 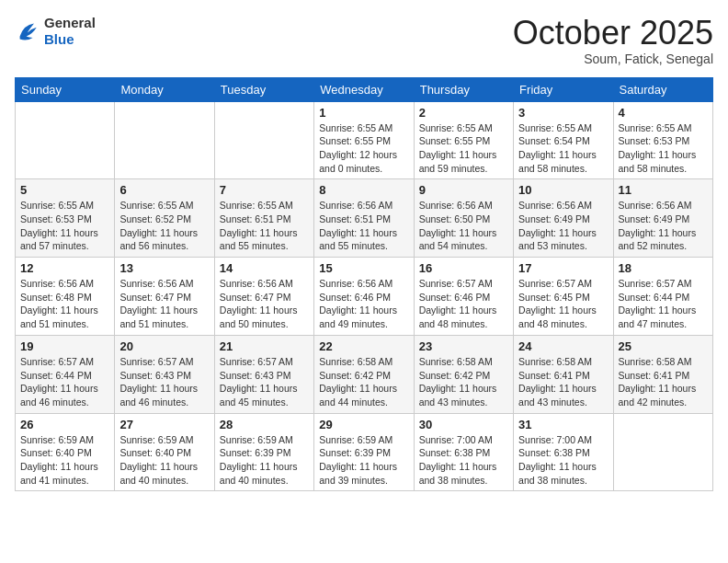 What do you see at coordinates (364, 140) in the screenshot?
I see `calendar-cell: 1Sunrise: 6:55 AM Sunset: 6:55 PM Daylig…` at bounding box center [364, 140].